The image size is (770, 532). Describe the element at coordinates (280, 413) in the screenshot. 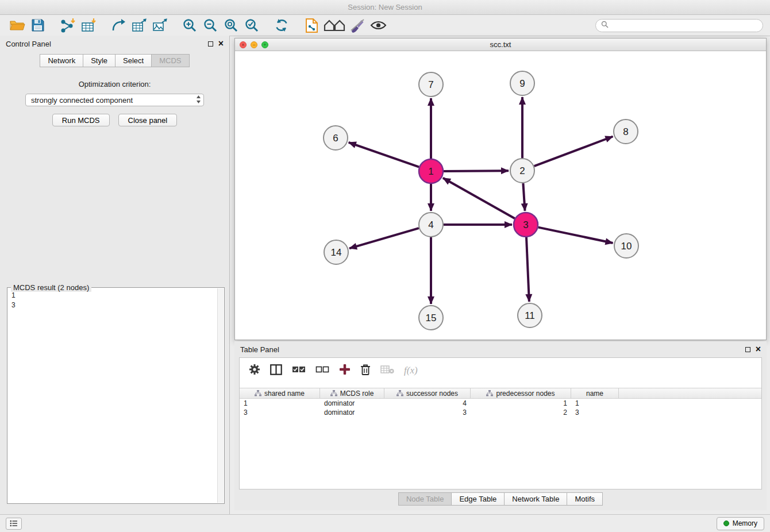

I see `cell-shared-name: 3` at that location.